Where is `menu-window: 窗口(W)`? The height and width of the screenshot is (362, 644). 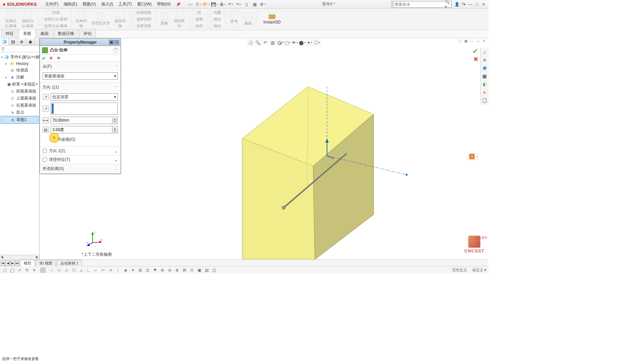 menu-window: 窗口(W) is located at coordinates (144, 4).